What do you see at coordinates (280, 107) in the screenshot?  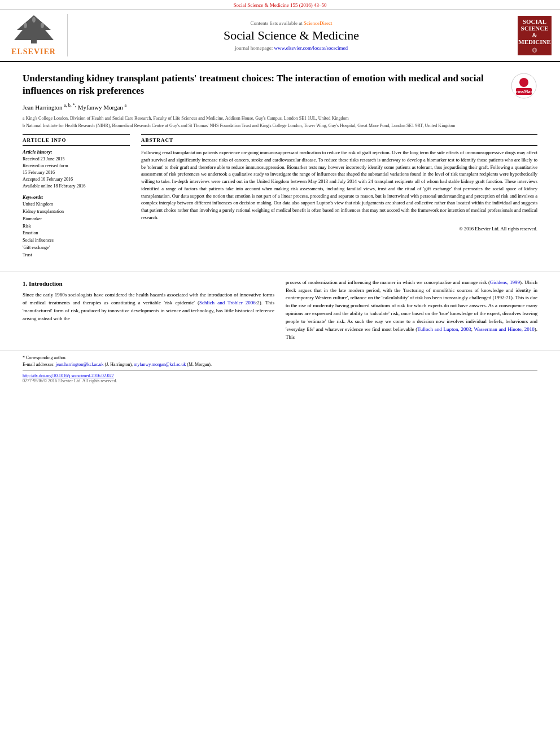 I see `authors-line: Jean Harrington a, b, *, Myfanwy Morgan …` at bounding box center [280, 107].